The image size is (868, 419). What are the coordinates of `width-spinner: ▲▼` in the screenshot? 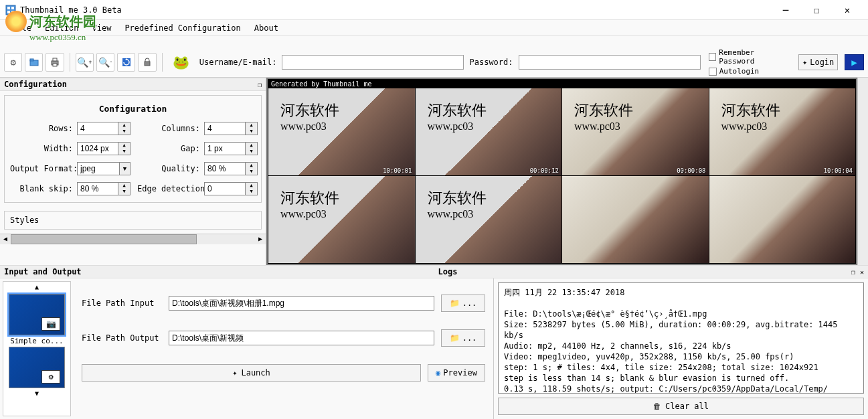 It's located at (104, 149).